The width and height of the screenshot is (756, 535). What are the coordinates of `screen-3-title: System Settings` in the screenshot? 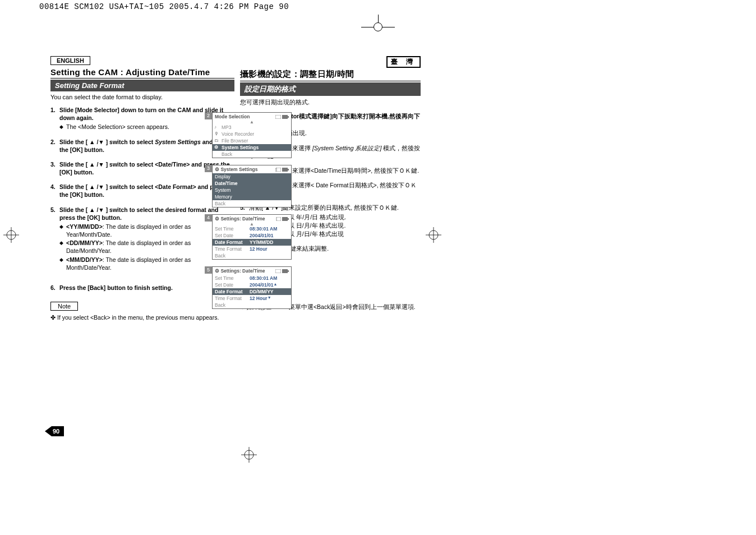 It's located at (239, 169).